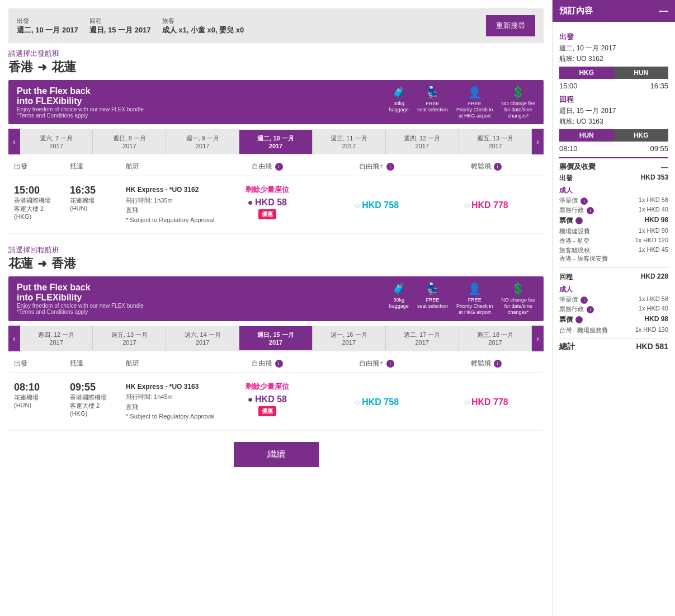  Describe the element at coordinates (467, 402) in the screenshot. I see `inbound-radio-3: ○` at that location.